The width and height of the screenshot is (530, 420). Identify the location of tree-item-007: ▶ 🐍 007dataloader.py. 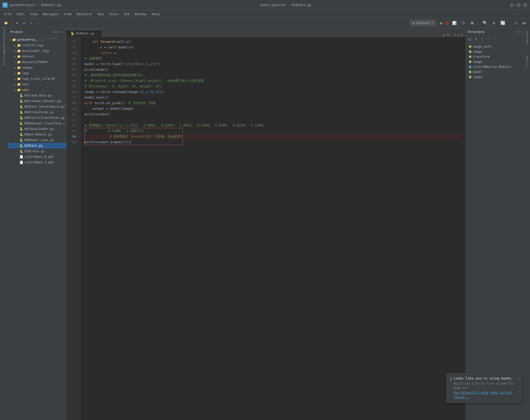
(37, 129).